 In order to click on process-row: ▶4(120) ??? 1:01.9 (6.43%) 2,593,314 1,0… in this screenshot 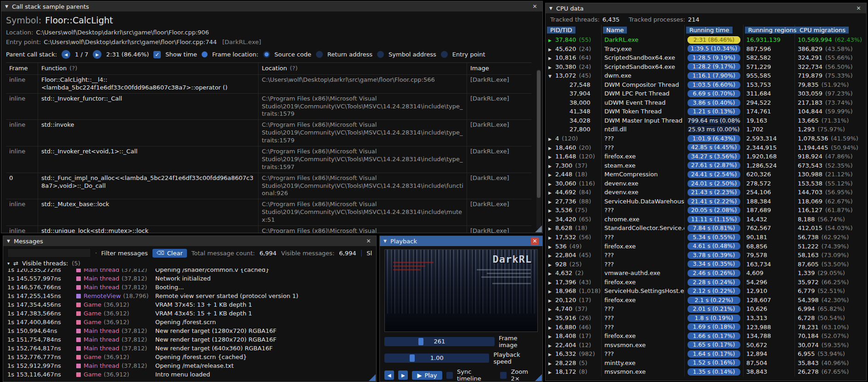, I will do `click(706, 139)`.